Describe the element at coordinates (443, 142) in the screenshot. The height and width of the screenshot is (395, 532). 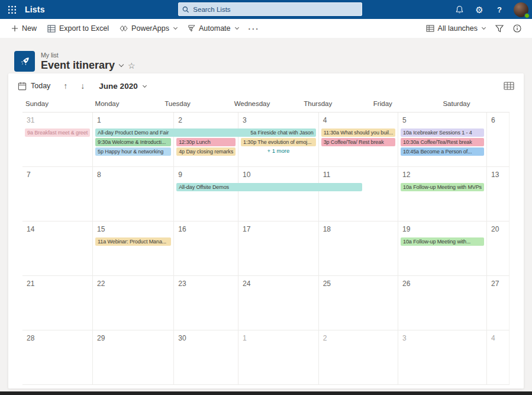
I see `calendar-event: 10:30a Coffee/Tea/Rest break` at that location.